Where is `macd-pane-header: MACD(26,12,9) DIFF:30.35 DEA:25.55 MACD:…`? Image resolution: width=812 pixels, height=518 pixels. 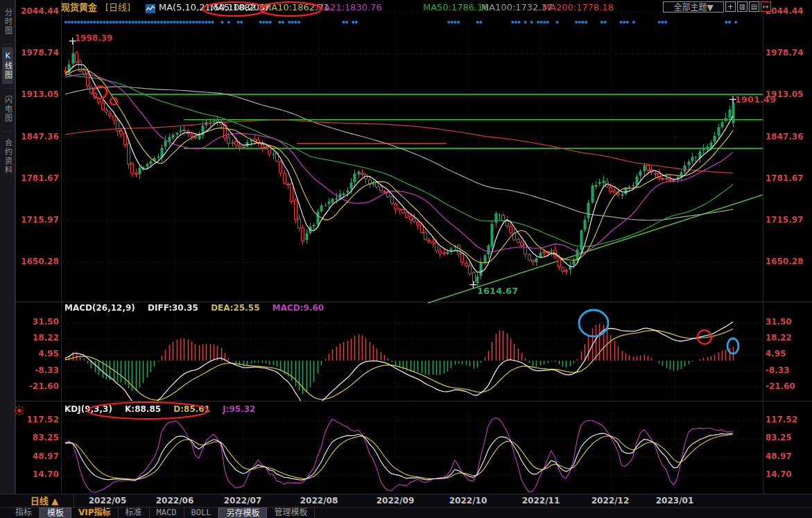
macd-pane-header: MACD(26,12,9) DIFF:30.35 DEA:25.55 MACD:… is located at coordinates (199, 308).